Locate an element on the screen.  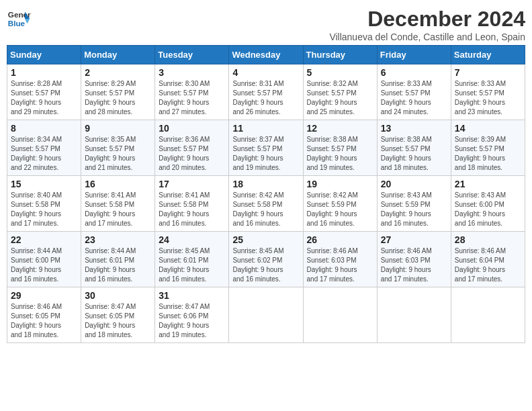
calendar-cell: 20Sunrise: 8:43 AM Sunset: 5:59 PM Dayli… is located at coordinates (414, 204).